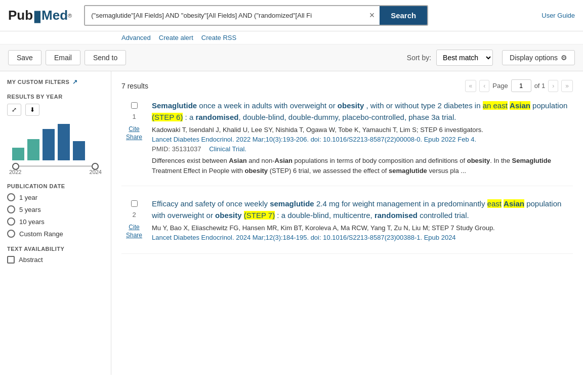 The height and width of the screenshot is (392, 583). What do you see at coordinates (347, 86) in the screenshot?
I see `results-header: 7 results « ‹ Page of 1 › »` at bounding box center [347, 86].